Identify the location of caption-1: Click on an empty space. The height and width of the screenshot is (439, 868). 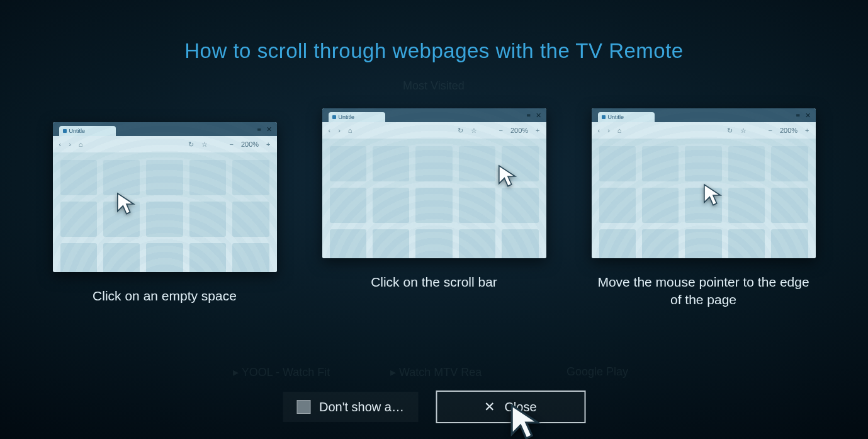
(165, 296).